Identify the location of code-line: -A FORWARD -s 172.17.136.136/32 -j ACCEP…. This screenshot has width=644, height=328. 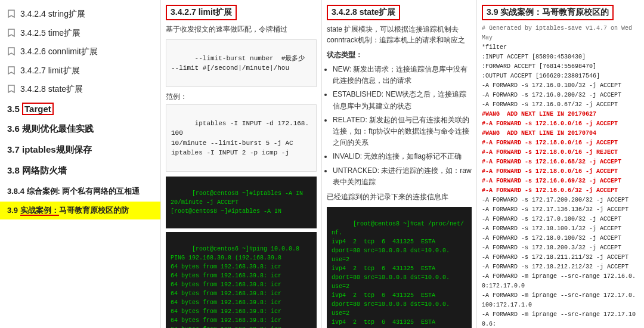
(561, 210).